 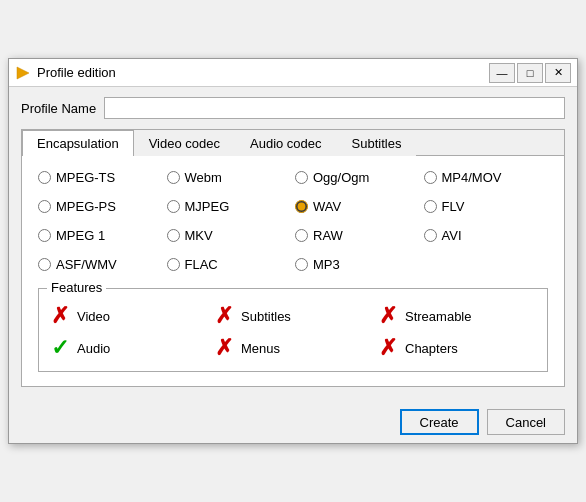 I want to click on features-grid: ✗ Video ✗ Subtitles ✗ Streamable, so click(x=293, y=332).